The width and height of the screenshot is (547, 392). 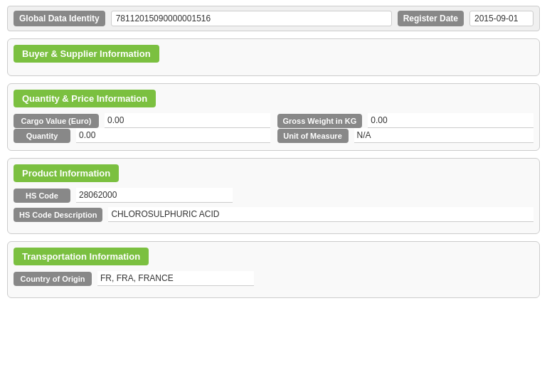 What do you see at coordinates (320, 121) in the screenshot?
I see `gross-label: Gross Weight in KG` at bounding box center [320, 121].